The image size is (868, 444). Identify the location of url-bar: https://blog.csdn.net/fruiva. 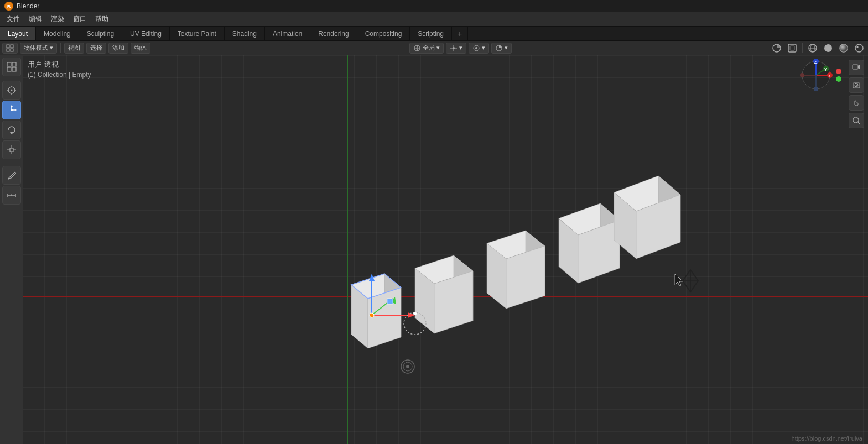
(827, 438).